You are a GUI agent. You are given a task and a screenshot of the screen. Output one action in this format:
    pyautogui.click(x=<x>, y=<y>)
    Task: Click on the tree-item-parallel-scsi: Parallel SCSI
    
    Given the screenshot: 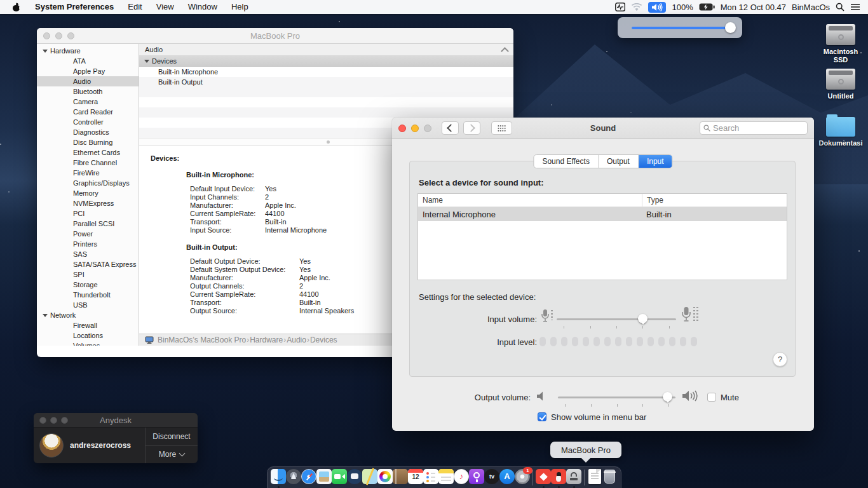 What is the action you would take?
    pyautogui.click(x=88, y=224)
    